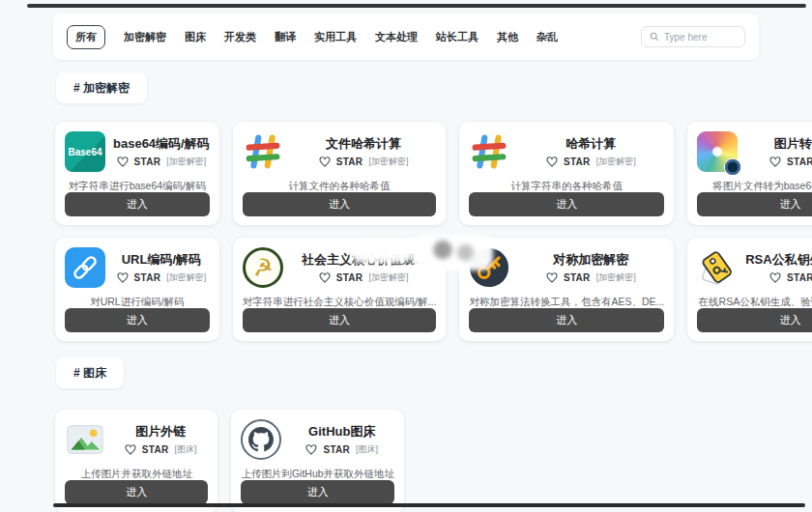  Describe the element at coordinates (779, 144) in the screenshot. I see `tool-title: 图片转base64` at that location.